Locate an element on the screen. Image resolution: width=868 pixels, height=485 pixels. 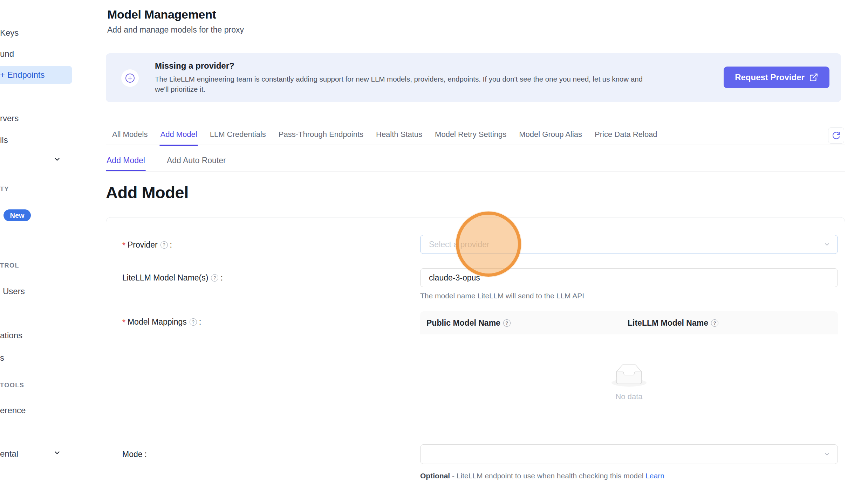
mode-help-text: - LiteLLM endpoint to use when health ch… is located at coordinates (548, 476).